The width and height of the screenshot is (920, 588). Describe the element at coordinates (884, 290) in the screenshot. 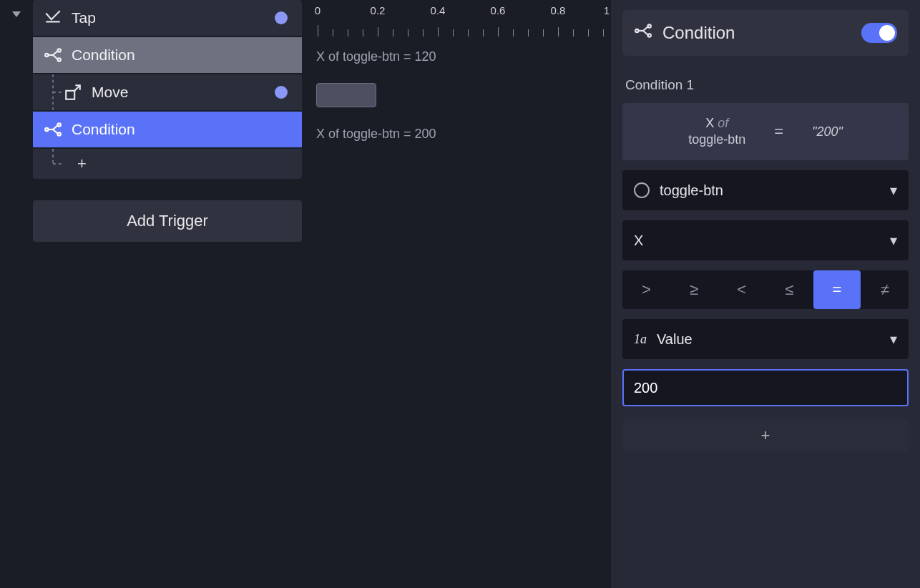

I see `operator-neq: ≠` at that location.